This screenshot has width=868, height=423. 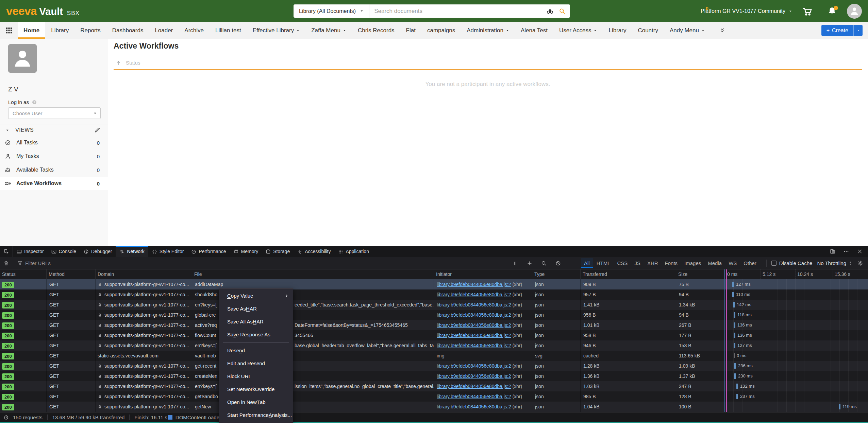 What do you see at coordinates (256, 389) in the screenshot?
I see `context-menu-item: Set Network Override` at bounding box center [256, 389].